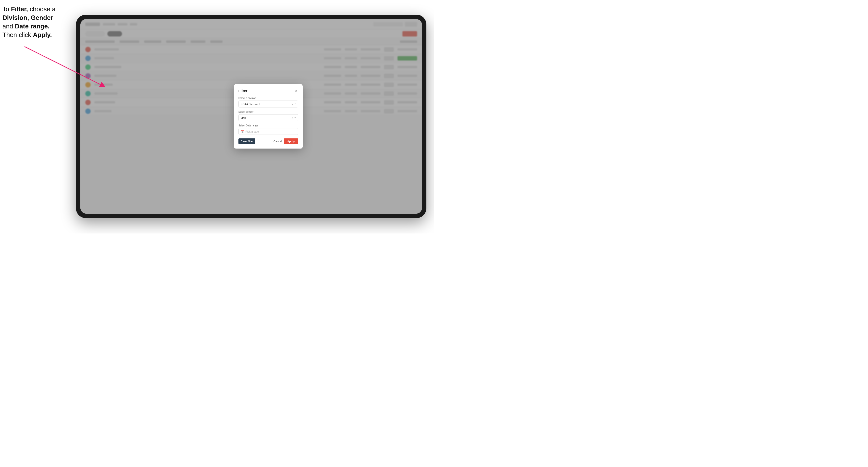 The width and height of the screenshot is (868, 467). What do you see at coordinates (28, 18) in the screenshot?
I see `bold-division-gender: Division, Gender` at bounding box center [28, 18].